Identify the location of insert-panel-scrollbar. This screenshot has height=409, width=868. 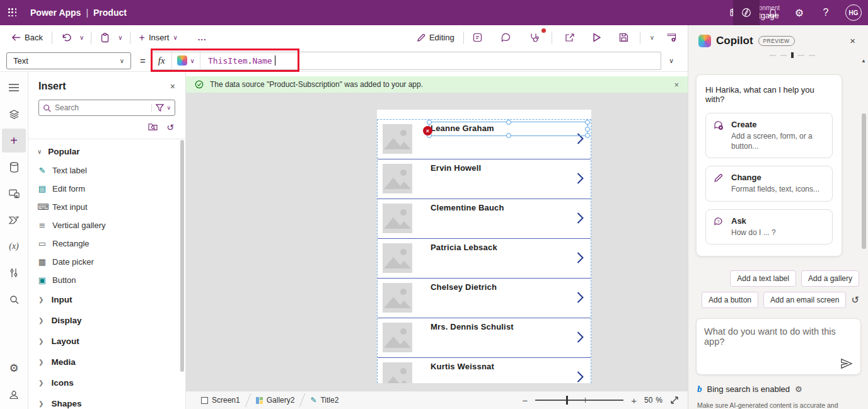
(182, 256).